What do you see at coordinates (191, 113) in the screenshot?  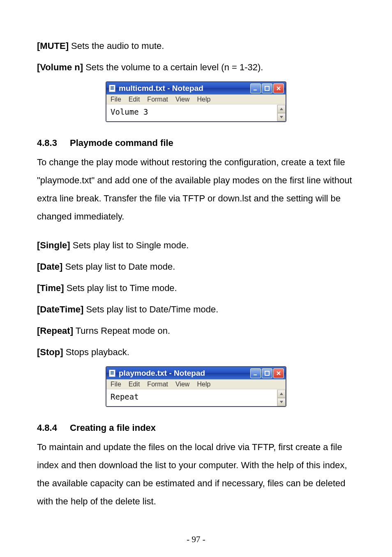 I see `notepad-content: Volume 3` at bounding box center [191, 113].